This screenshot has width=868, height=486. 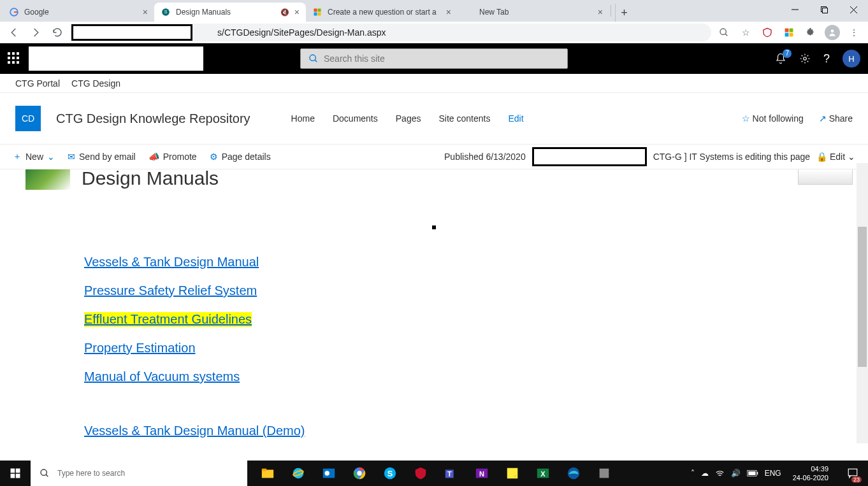 What do you see at coordinates (805, 59) in the screenshot?
I see `settings-button` at bounding box center [805, 59].